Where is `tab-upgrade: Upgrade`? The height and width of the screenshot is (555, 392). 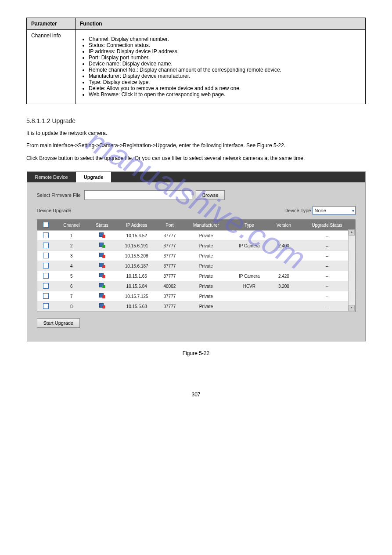 tab-upgrade: Upgrade is located at coordinates (94, 177).